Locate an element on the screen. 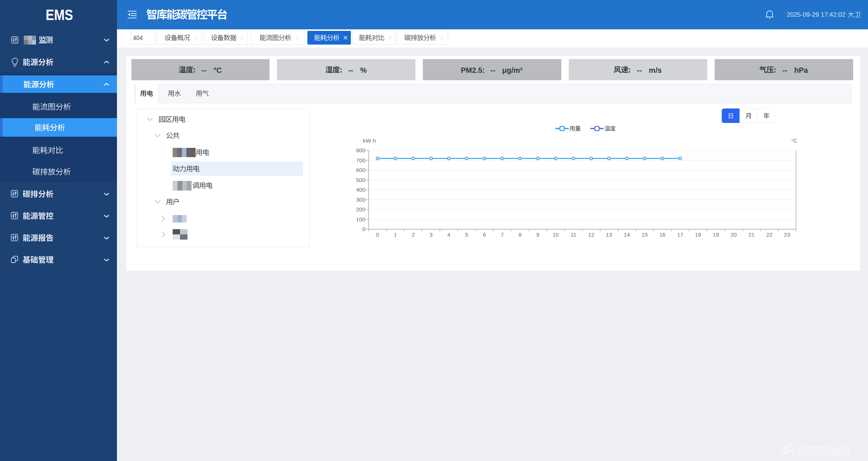 The image size is (868, 461). svg-text: 12 is located at coordinates (591, 235).